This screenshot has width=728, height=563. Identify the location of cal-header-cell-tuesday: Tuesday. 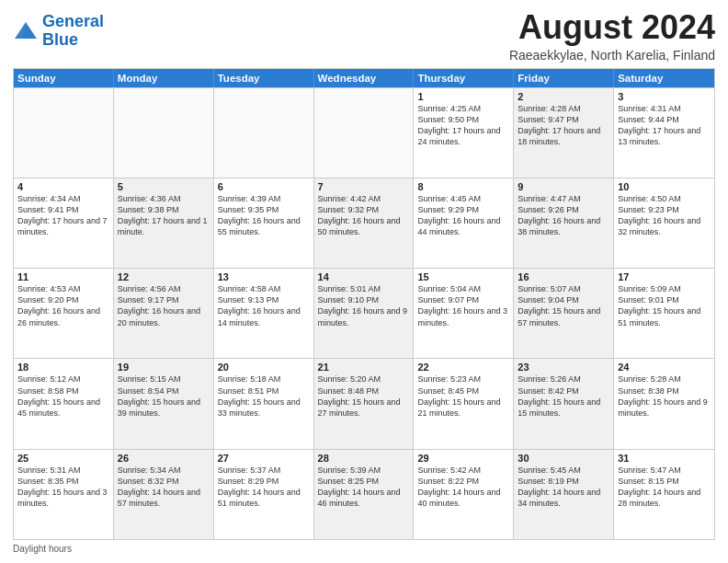
(265, 78).